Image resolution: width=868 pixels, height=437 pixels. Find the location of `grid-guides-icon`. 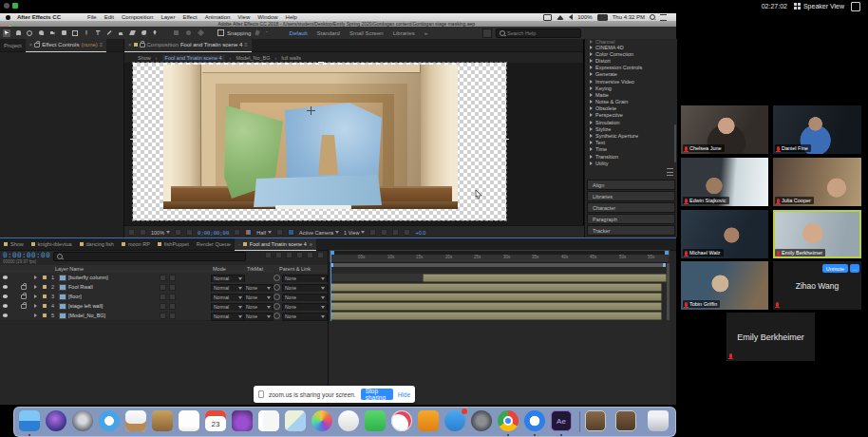

grid-guides-icon is located at coordinates (179, 232).